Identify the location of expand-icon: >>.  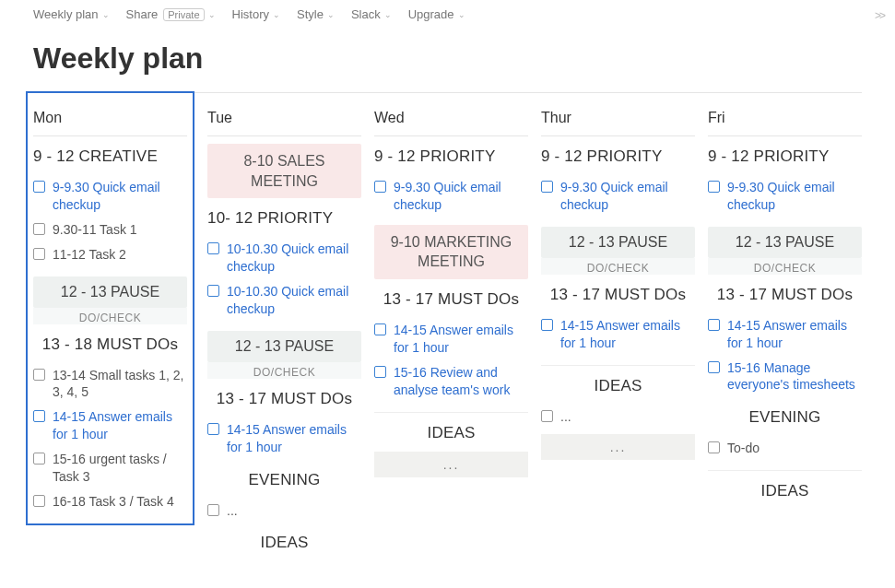
(879, 16).